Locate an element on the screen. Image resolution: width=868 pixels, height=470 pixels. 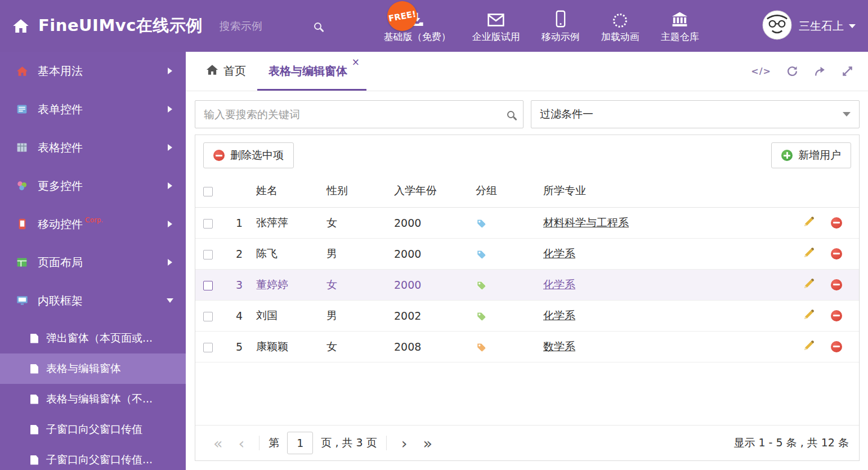
sidebar-item-iframe: 内联框架 is located at coordinates (93, 301).